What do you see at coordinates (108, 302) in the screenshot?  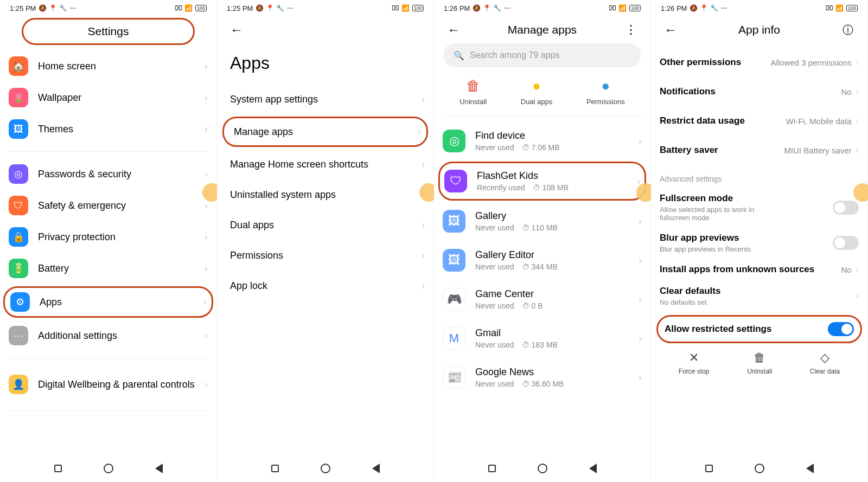 I see `settings-row-apps: ⚙ Apps ›` at bounding box center [108, 302].